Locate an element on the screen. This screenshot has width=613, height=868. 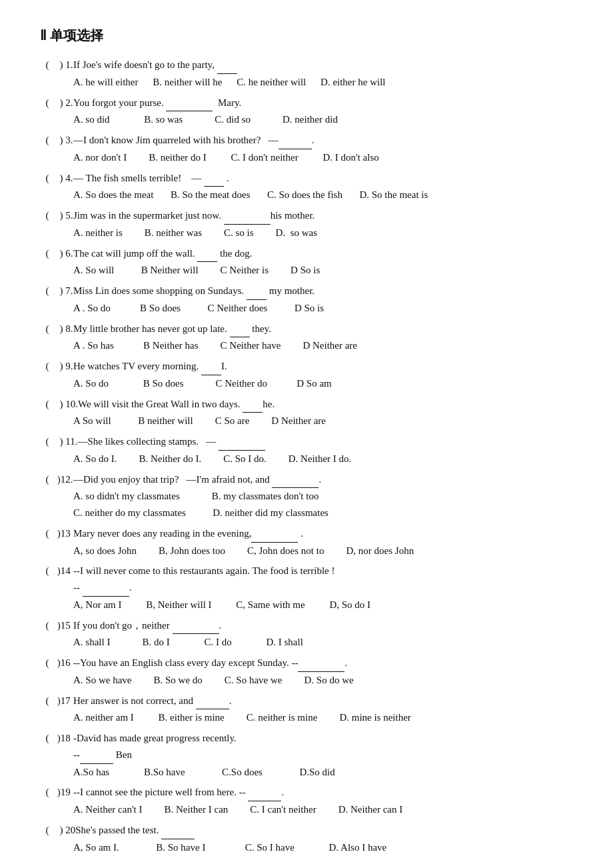
section-roman: Ⅱ 单项选择 is located at coordinates (72, 36).